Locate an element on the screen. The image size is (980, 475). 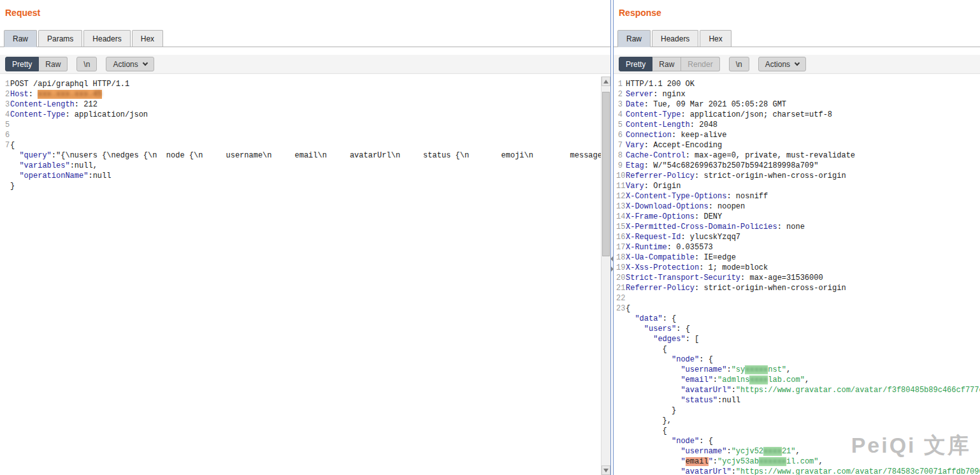
line-text: "status":null is located at coordinates (683, 400).